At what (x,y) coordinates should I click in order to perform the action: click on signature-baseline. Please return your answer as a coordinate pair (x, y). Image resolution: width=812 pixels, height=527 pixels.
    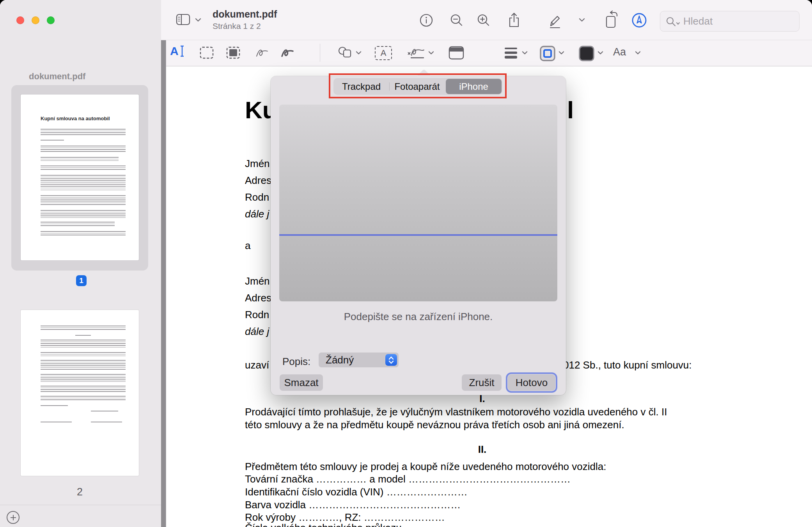
    Looking at the image, I should click on (418, 235).